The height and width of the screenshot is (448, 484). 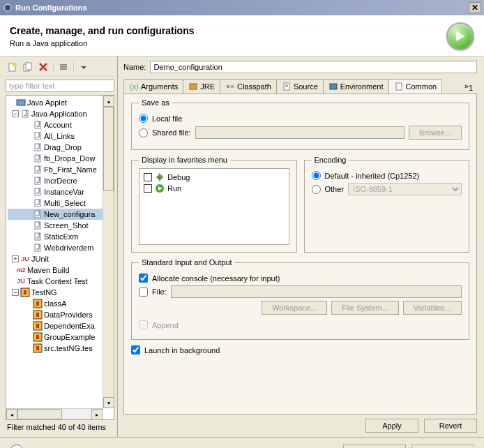 What do you see at coordinates (60, 170) in the screenshot?
I see `tree-item-config: JFb_First_Name` at bounding box center [60, 170].